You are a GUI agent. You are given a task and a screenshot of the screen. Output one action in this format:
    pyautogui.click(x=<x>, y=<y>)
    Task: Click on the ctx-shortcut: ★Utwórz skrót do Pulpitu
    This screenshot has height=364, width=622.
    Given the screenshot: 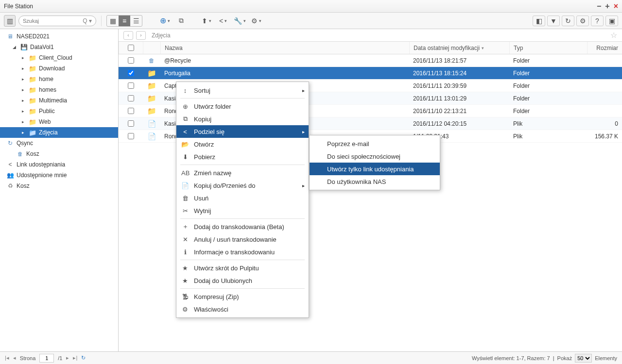 What is the action you would take?
    pyautogui.click(x=242, y=268)
    